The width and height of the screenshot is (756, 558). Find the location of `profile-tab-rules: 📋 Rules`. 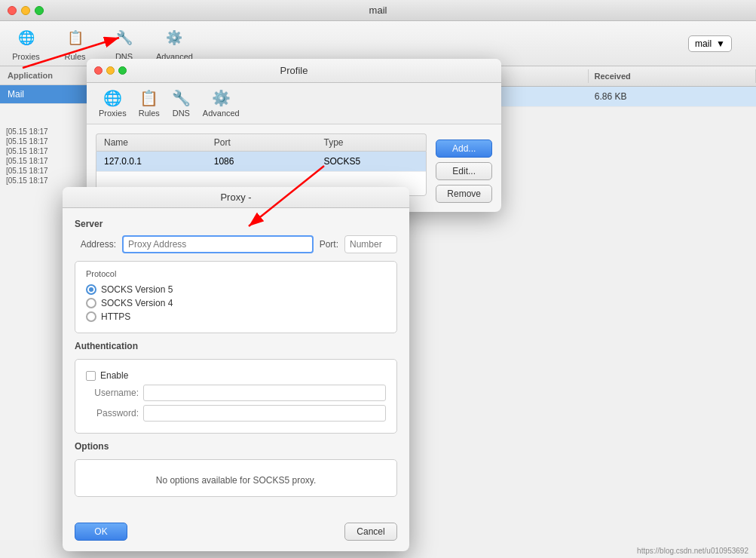

profile-tab-rules: 📋 Rules is located at coordinates (149, 103).